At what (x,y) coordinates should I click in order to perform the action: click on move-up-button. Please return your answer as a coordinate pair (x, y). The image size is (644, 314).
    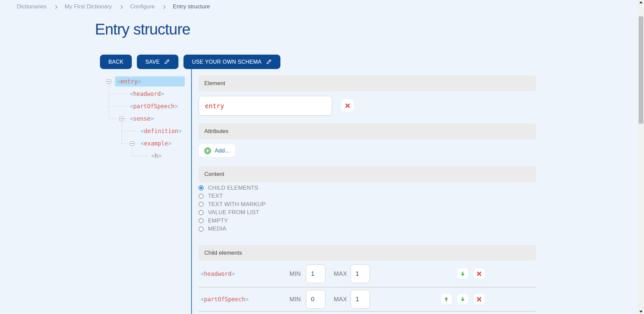
    Looking at the image, I should click on (446, 300).